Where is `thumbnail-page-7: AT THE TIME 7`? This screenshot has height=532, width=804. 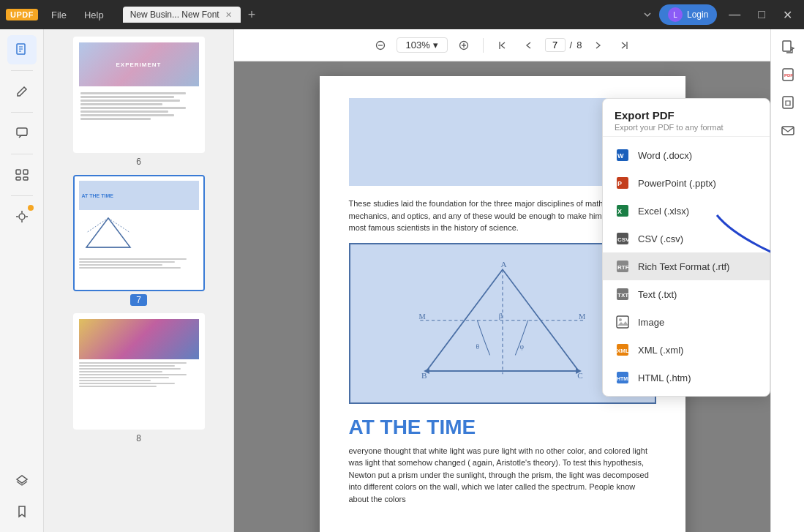 thumbnail-page-7: AT THE TIME 7 is located at coordinates (139, 240).